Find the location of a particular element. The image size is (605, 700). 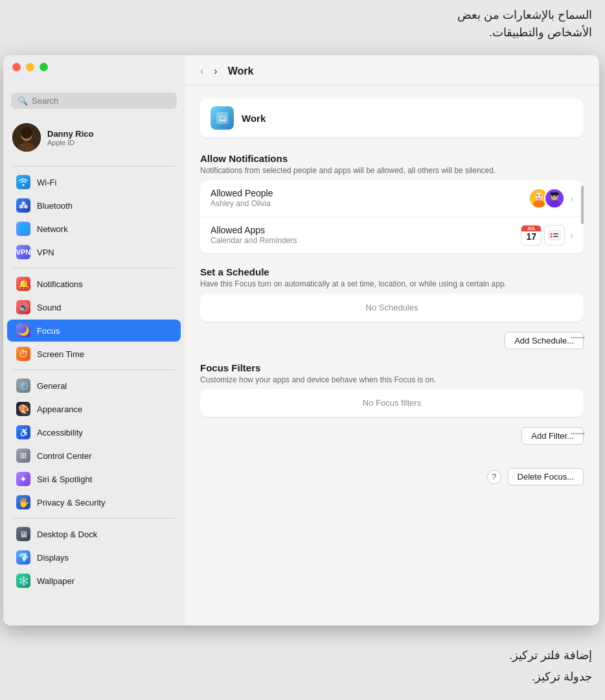

allow-notifications-header: Allow Notifications Notifications from s… is located at coordinates (392, 165).